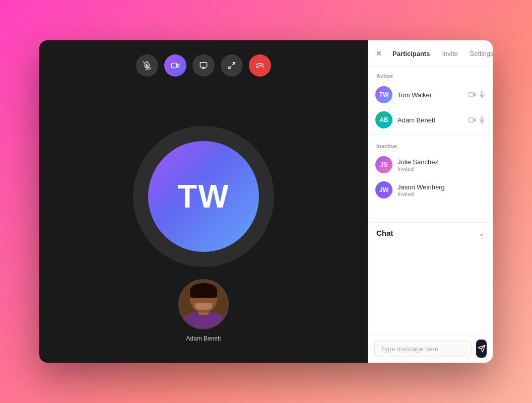 This screenshot has height=403, width=532. What do you see at coordinates (430, 53) in the screenshot?
I see `panel-header: Participants Invite Settings` at bounding box center [430, 53].